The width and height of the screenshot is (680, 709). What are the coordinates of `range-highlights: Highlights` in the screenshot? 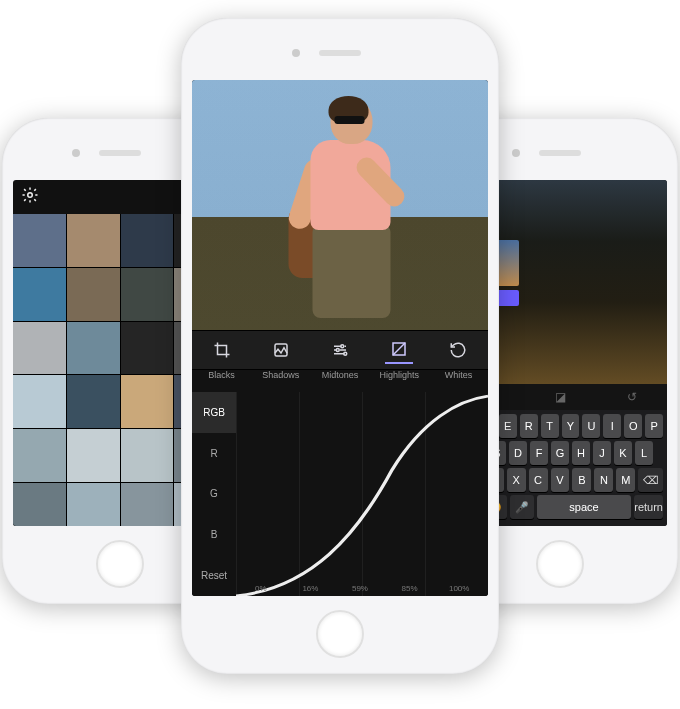 It's located at (400, 381).